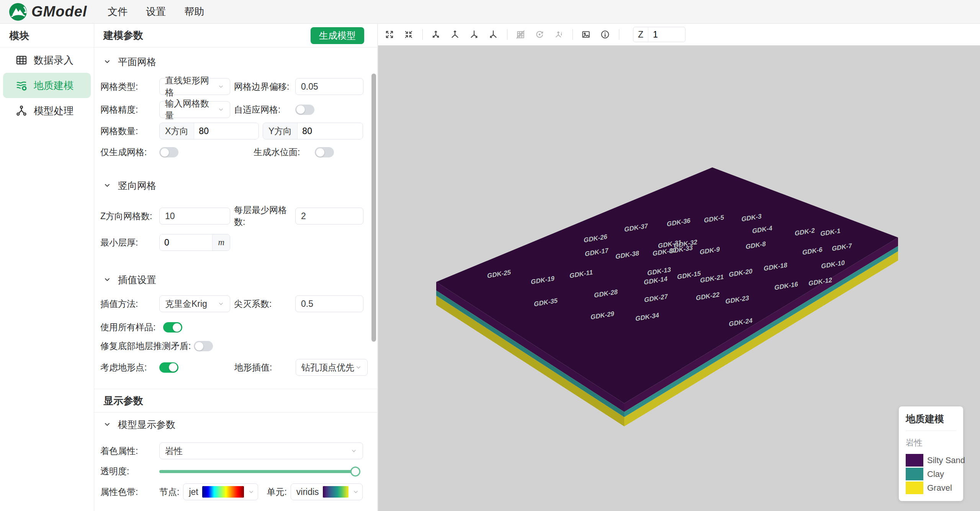 Image resolution: width=980 pixels, height=511 pixels. I want to click on menu-file: 文件, so click(118, 11).